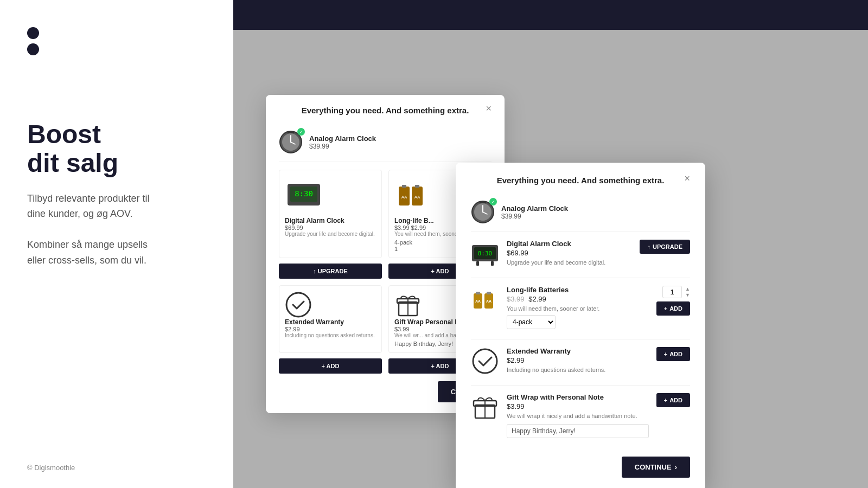  Describe the element at coordinates (291, 142) in the screenshot. I see `back-original-item-img: ✓` at that location.